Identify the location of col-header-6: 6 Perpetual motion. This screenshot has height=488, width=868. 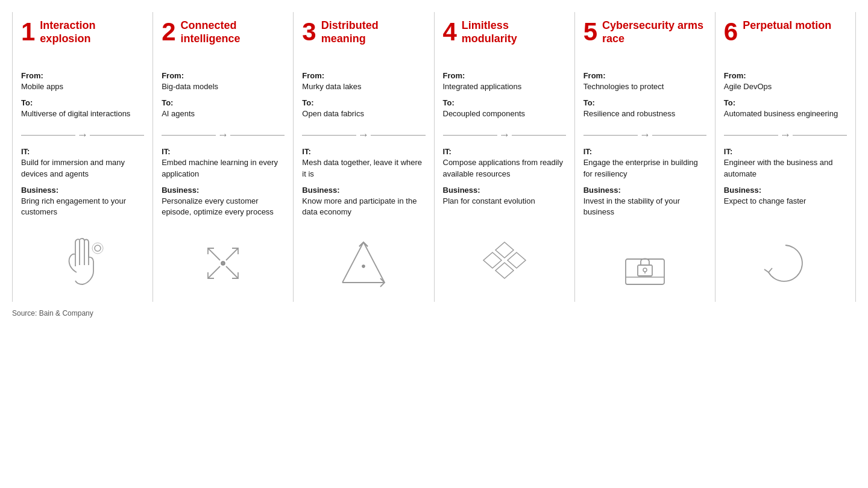
(785, 40).